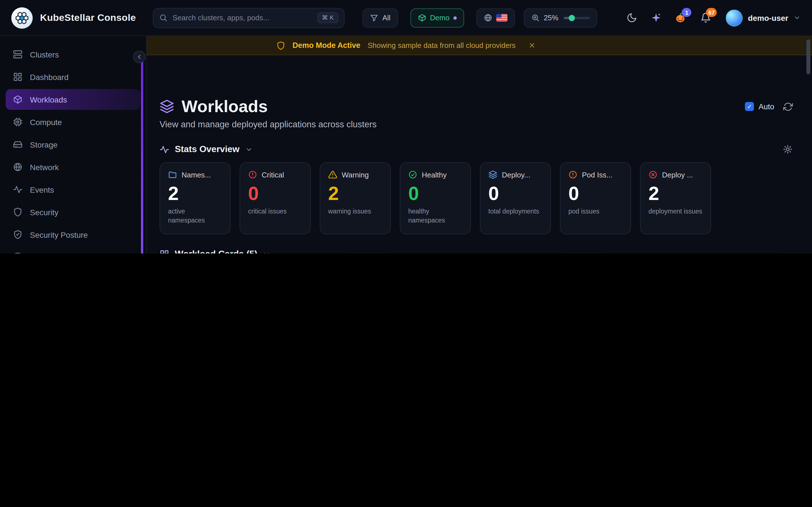  Describe the element at coordinates (73, 122) in the screenshot. I see `sidebar-item-compute: Compute` at that location.